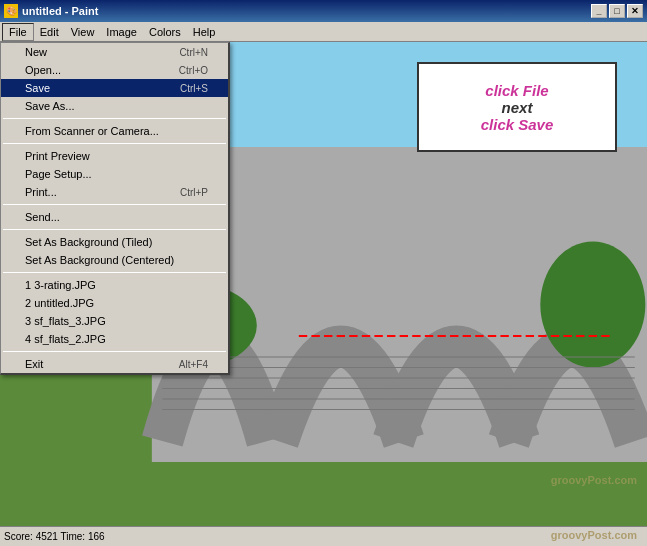 The width and height of the screenshot is (647, 546). I want to click on menu-recent-3: 3 sf_flats_3.JPG, so click(114, 321).